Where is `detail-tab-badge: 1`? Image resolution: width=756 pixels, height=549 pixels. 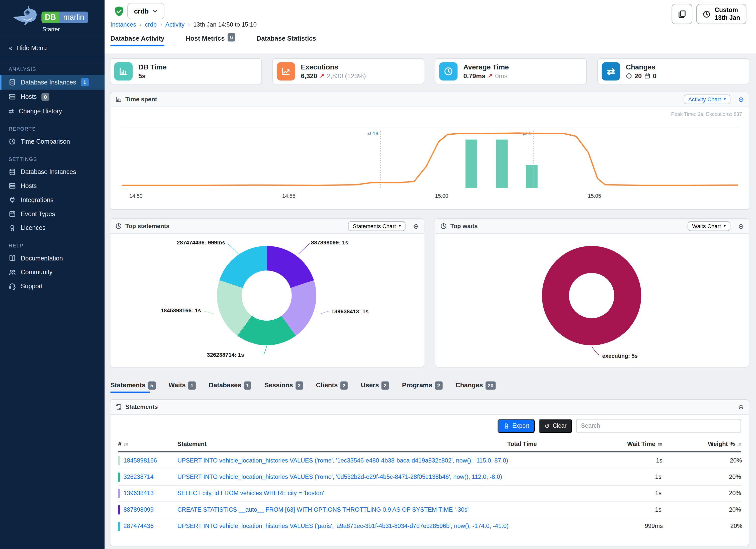
detail-tab-badge: 1 is located at coordinates (247, 385).